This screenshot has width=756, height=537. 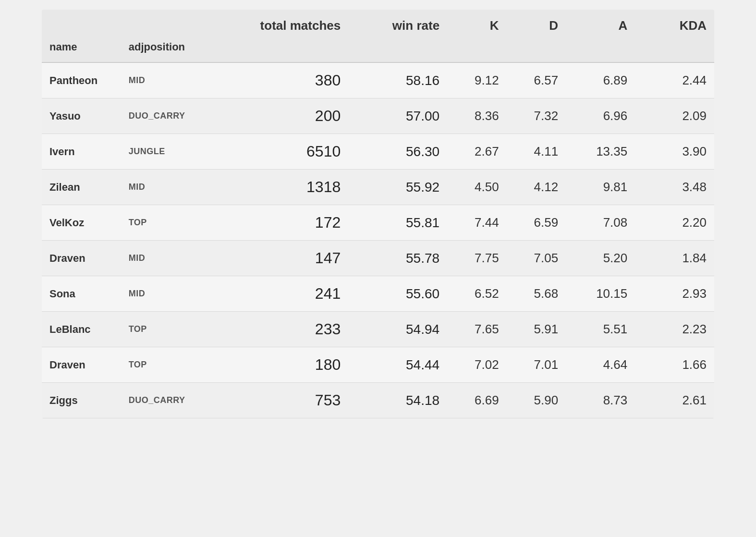 I want to click on winrate-cell: 56.30, so click(x=398, y=152).